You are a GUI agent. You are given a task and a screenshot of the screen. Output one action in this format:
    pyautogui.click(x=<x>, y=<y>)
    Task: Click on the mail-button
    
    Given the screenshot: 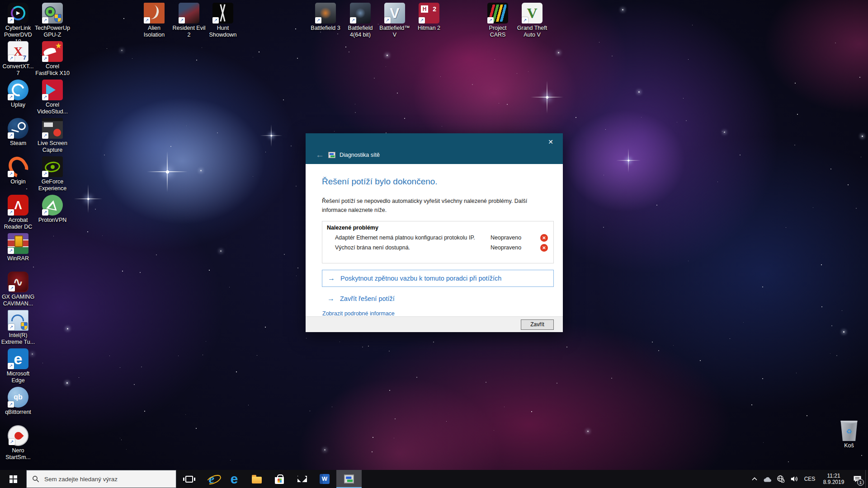 What is the action you would take?
    pyautogui.click(x=302, y=479)
    